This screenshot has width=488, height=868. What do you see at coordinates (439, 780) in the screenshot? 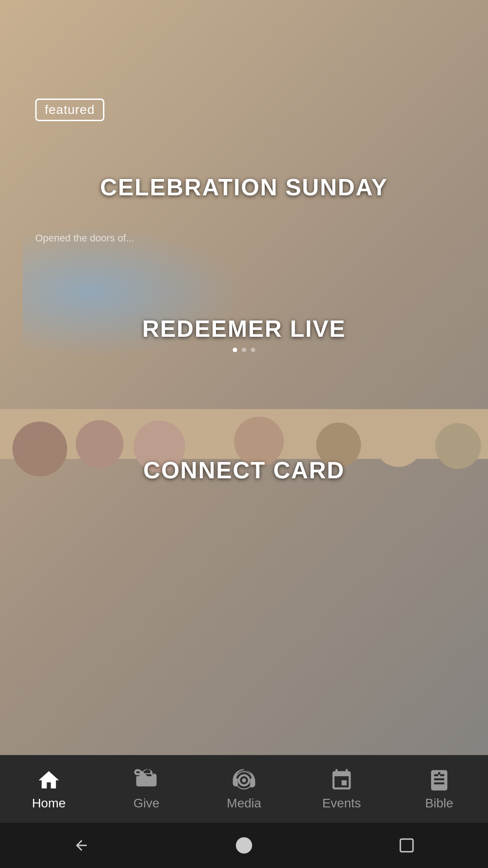
I see `bible-icon` at bounding box center [439, 780].